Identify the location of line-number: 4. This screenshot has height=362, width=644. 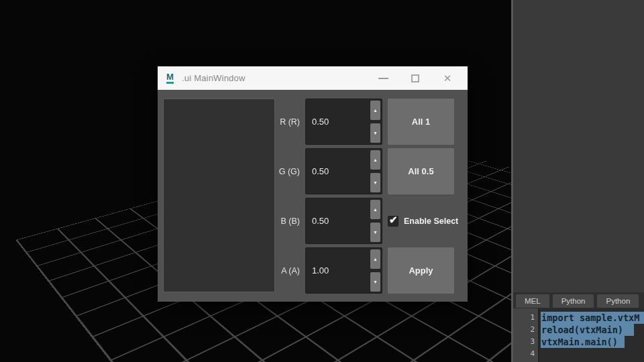
(524, 354).